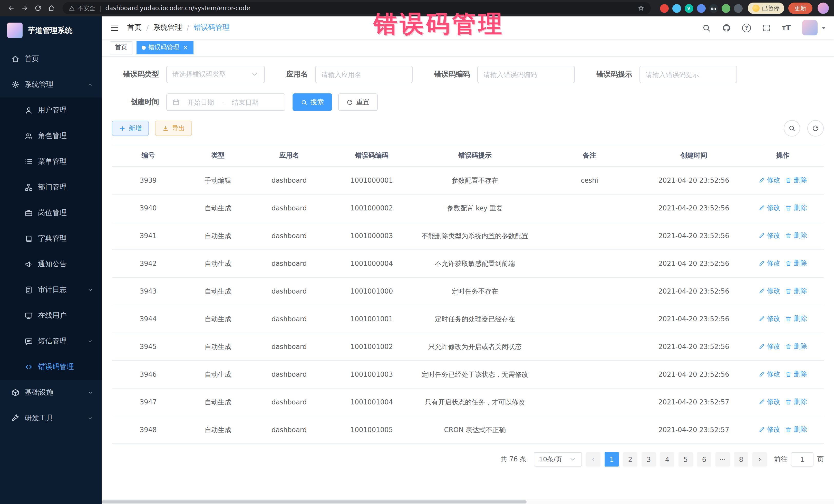 Image resolution: width=834 pixels, height=504 pixels. Describe the element at coordinates (168, 28) in the screenshot. I see `breadcrumb-item-system: 系统管理` at that location.